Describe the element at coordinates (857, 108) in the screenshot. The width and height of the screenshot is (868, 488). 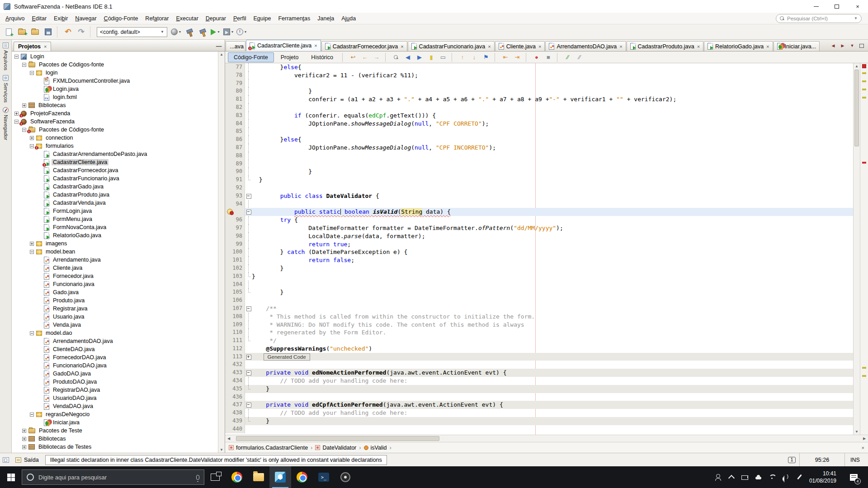
I see `scrollbar-thumb` at that location.